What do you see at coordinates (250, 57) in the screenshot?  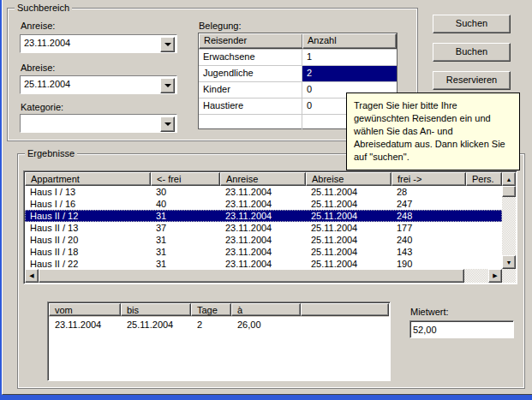 I see `traveler-cell: Erwachsene` at bounding box center [250, 57].